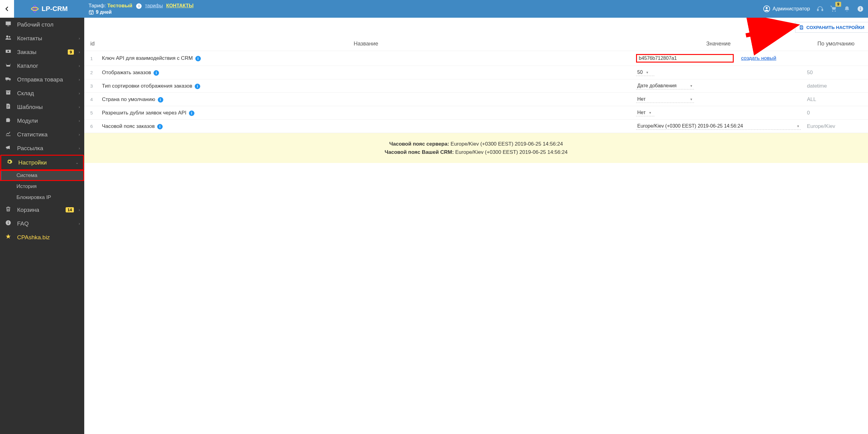 The image size is (868, 434). Describe the element at coordinates (42, 224) in the screenshot. I see `nav-faq: FAQ ›` at that location.